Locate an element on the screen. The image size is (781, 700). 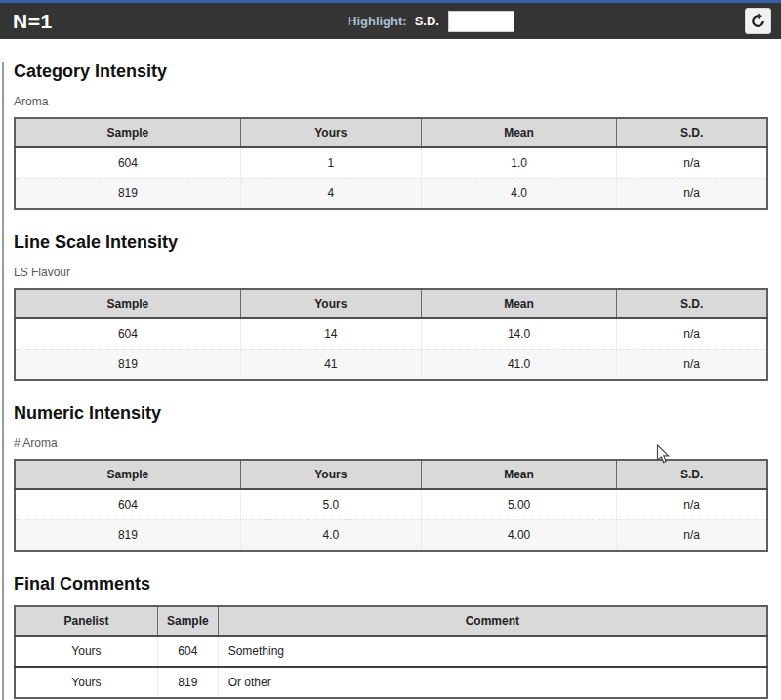
cell-mean: 5.00 is located at coordinates (518, 505).